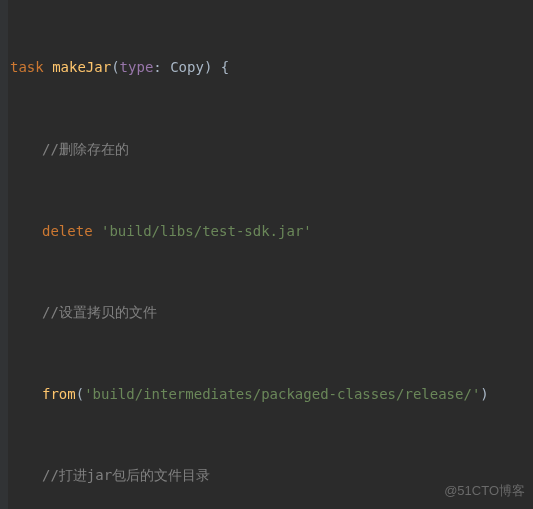 The height and width of the screenshot is (509, 533). What do you see at coordinates (4, 254) in the screenshot?
I see `gutter` at bounding box center [4, 254].